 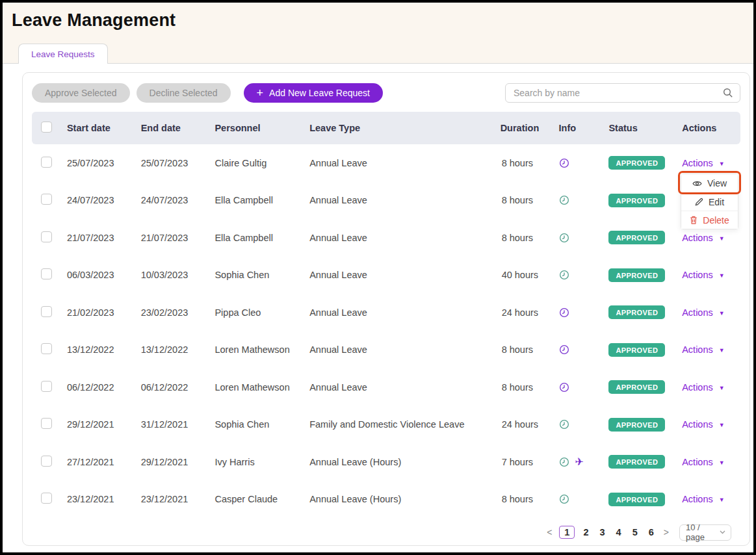 I want to click on plus-icon: +, so click(x=260, y=93).